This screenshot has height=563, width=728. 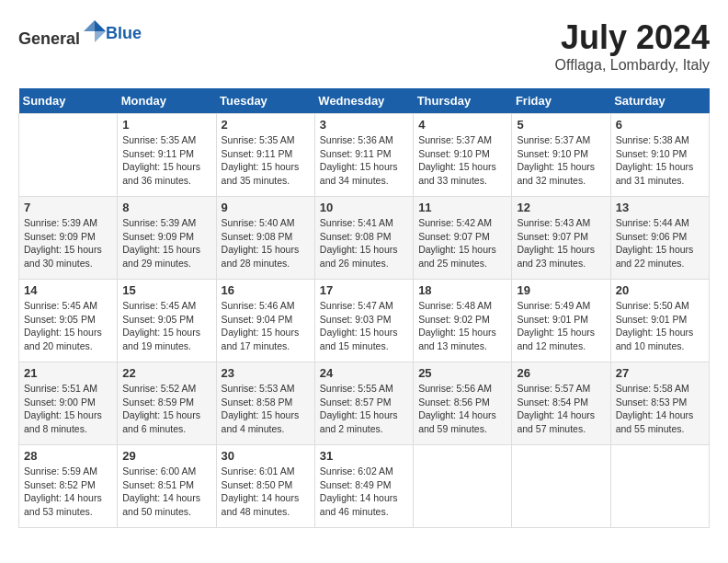 I want to click on title-area: July 2024 Offlaga, Lombardy, Italy, so click(x=632, y=46).